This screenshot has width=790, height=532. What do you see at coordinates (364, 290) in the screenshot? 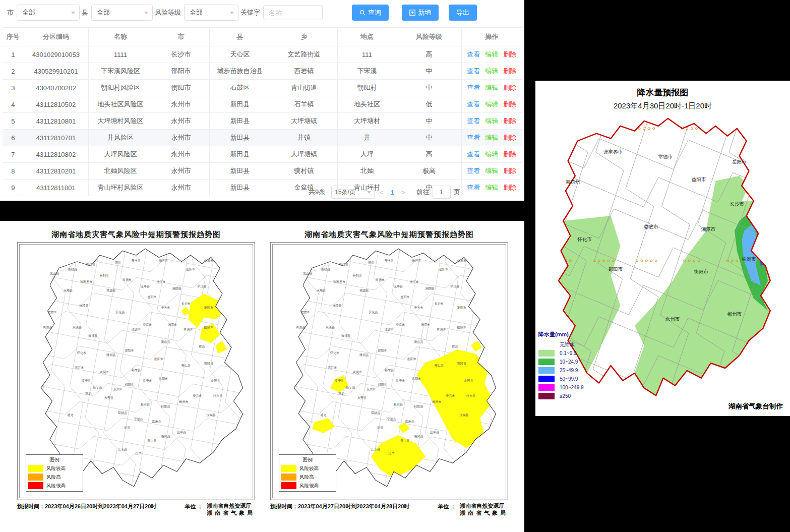
I see `map-city-label: 桃源县` at bounding box center [364, 290].